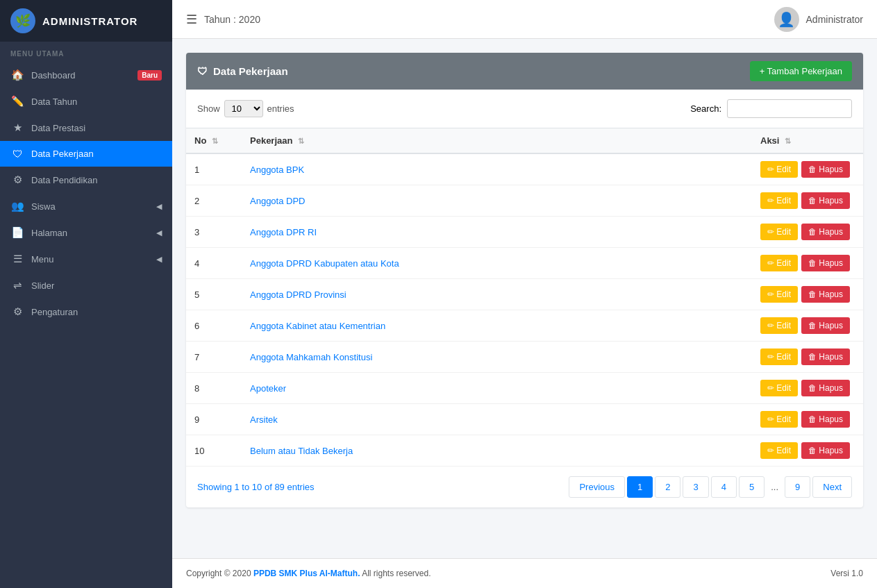 This screenshot has height=588, width=877. Describe the element at coordinates (257, 487) in the screenshot. I see `range-to: 10` at that location.